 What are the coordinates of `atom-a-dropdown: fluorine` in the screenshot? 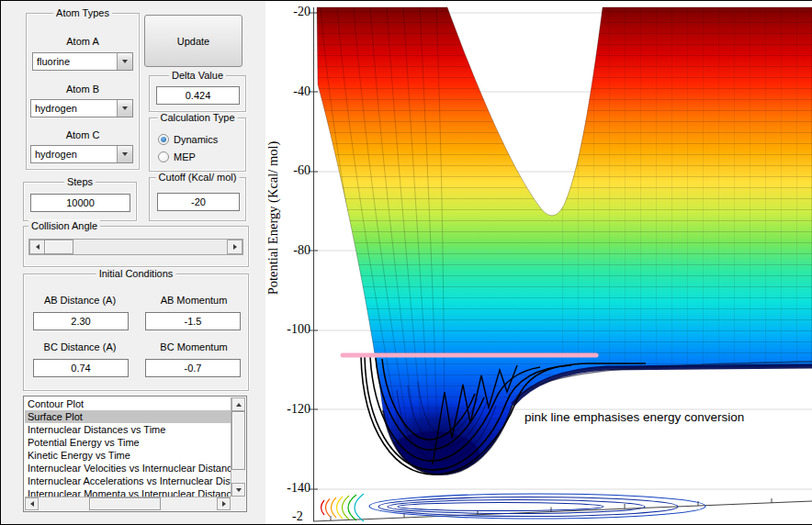 It's located at (83, 61).